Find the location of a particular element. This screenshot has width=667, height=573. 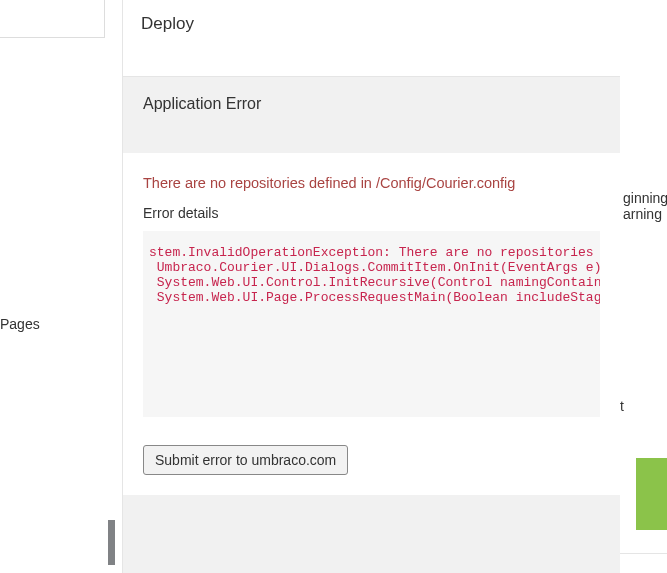

cropped-text-fragment-2: t is located at coordinates (622, 406).